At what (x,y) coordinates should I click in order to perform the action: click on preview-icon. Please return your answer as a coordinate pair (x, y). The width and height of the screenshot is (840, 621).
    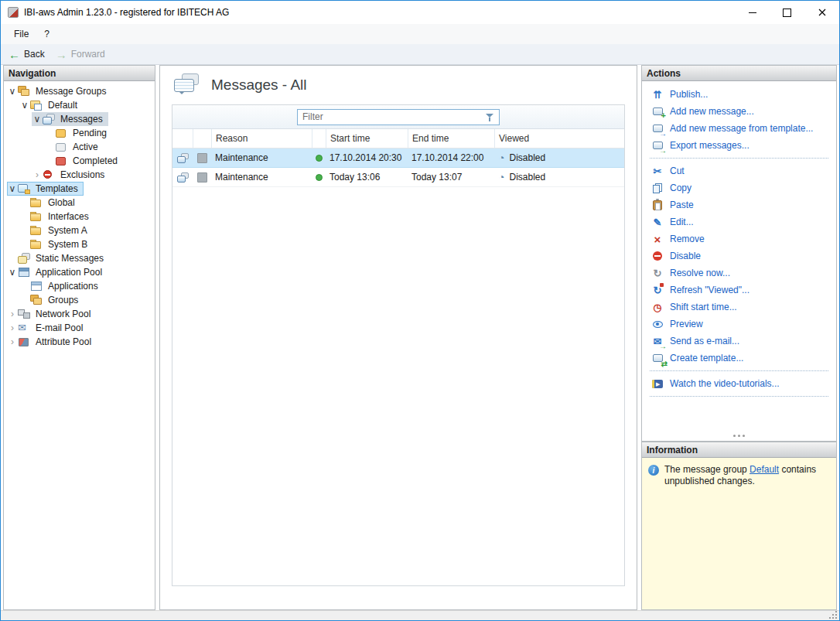
    Looking at the image, I should click on (657, 325).